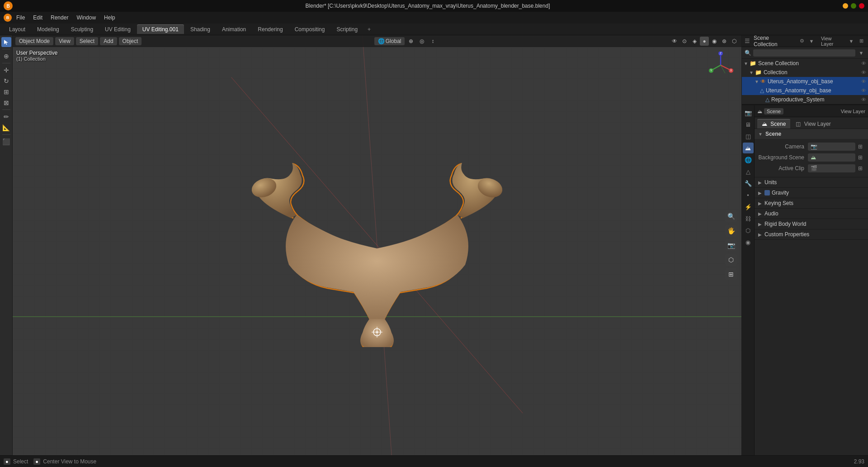  I want to click on tool-cursor: ⊕, so click(6, 56).